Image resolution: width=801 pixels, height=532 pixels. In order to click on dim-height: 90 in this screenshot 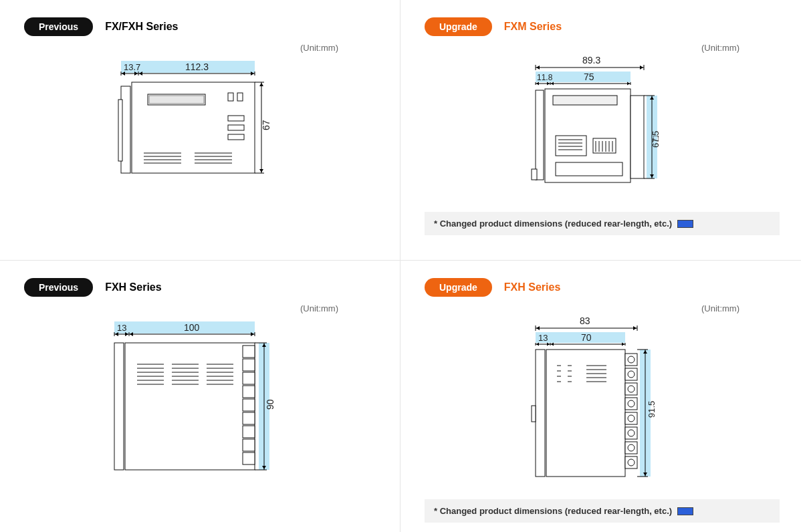, I will do `click(270, 404)`.